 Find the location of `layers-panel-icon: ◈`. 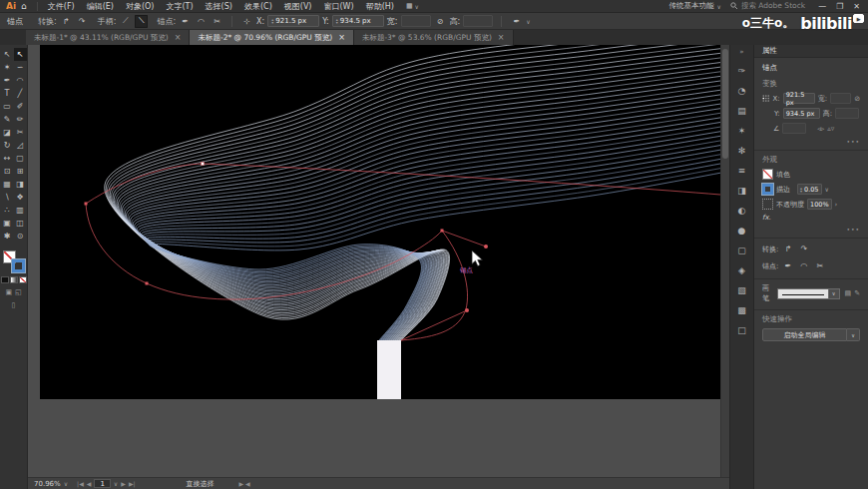

layers-panel-icon: ◈ is located at coordinates (742, 270).